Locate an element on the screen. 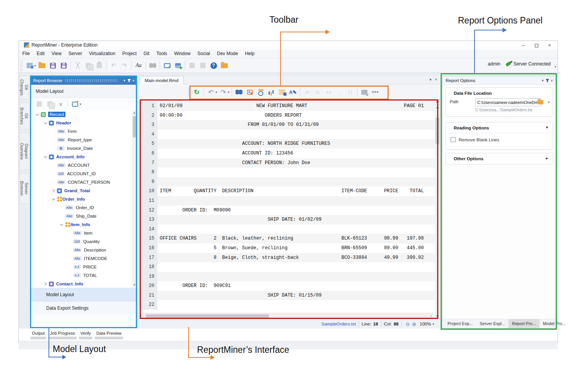 The width and height of the screenshot is (588, 369). tree-item-item_info: Item_Info is located at coordinates (84, 225).